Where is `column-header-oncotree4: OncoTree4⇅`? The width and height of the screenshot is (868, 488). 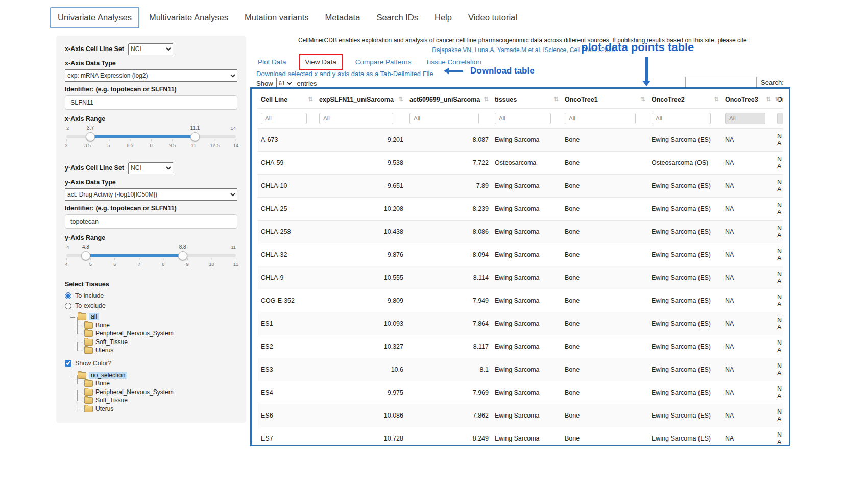 column-header-oncotree4: OncoTree4⇅ is located at coordinates (778, 99).